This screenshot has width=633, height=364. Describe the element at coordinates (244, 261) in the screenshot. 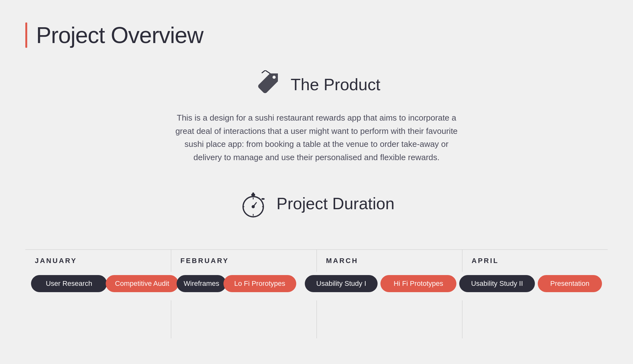

I see `month-february: FEBRUARY` at that location.